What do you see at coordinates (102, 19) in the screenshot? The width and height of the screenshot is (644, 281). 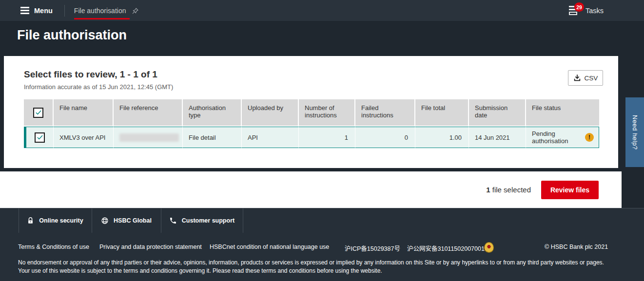 I see `active-tab-underline` at bounding box center [102, 19].